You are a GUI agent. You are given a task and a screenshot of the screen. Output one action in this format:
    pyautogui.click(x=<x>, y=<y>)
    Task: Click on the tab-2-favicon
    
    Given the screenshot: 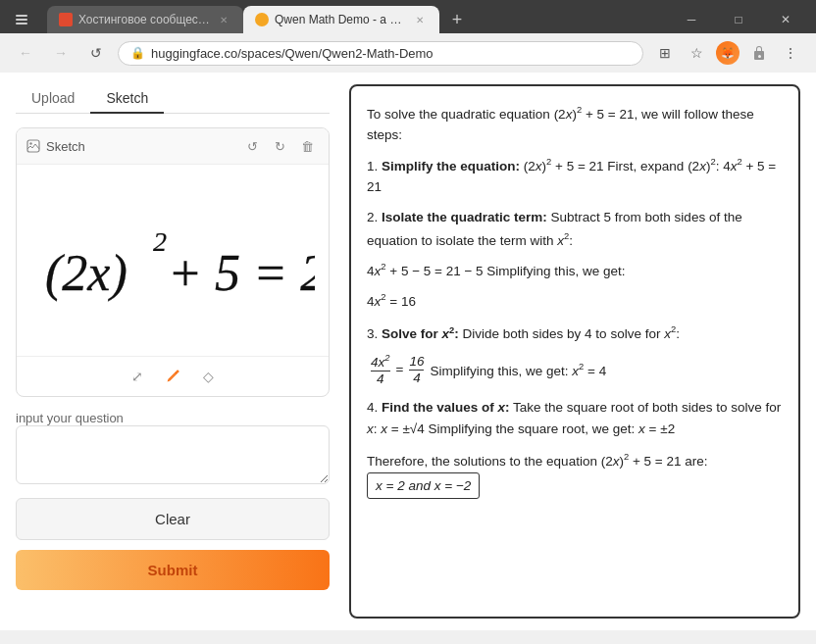 What is the action you would take?
    pyautogui.click(x=262, y=20)
    